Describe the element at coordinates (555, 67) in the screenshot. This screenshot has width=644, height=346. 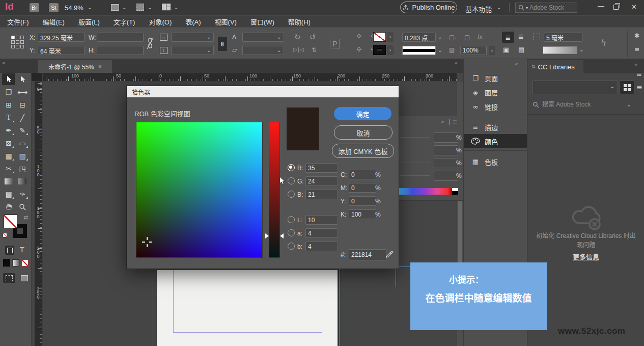
I see `cc-libraries-tab: ⇅ CC Libraries` at that location.